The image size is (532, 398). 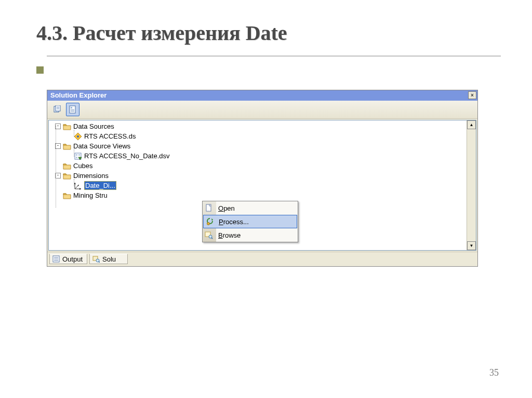 What do you see at coordinates (262, 259) in the screenshot?
I see `bottom-tabs: Output Solu` at bounding box center [262, 259].